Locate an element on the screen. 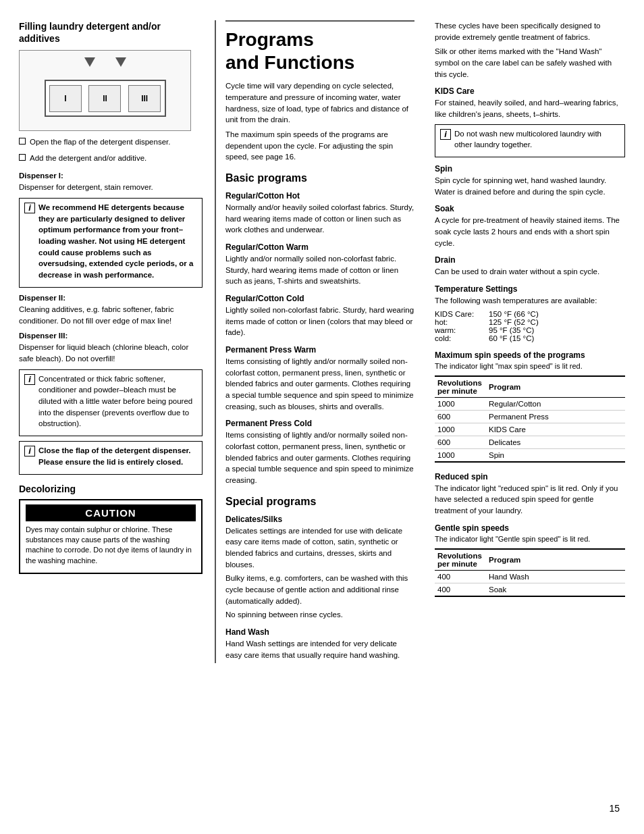 The height and width of the screenshot is (834, 644). max-spin-prog-3: Delicates is located at coordinates (557, 442).